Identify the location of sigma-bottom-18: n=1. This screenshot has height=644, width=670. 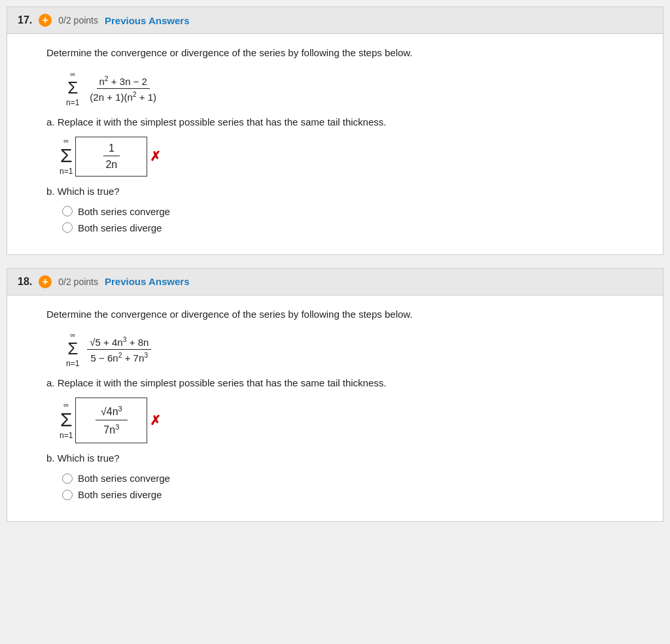
(73, 364).